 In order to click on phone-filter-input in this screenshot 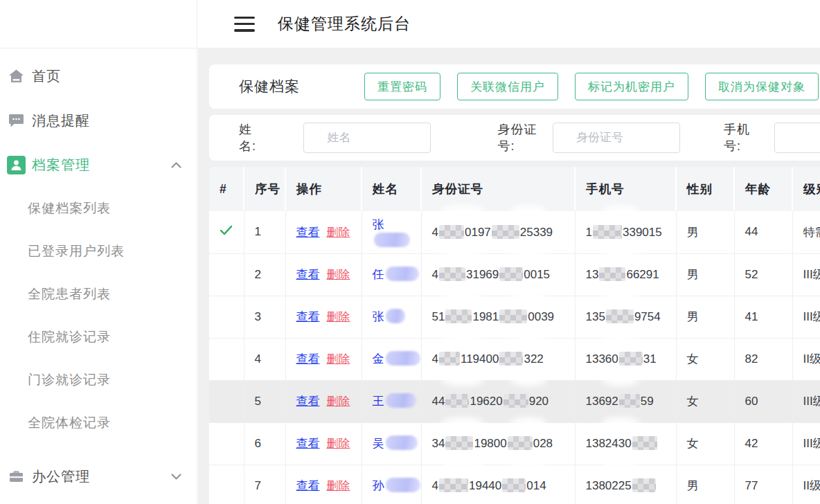, I will do `click(797, 138)`.